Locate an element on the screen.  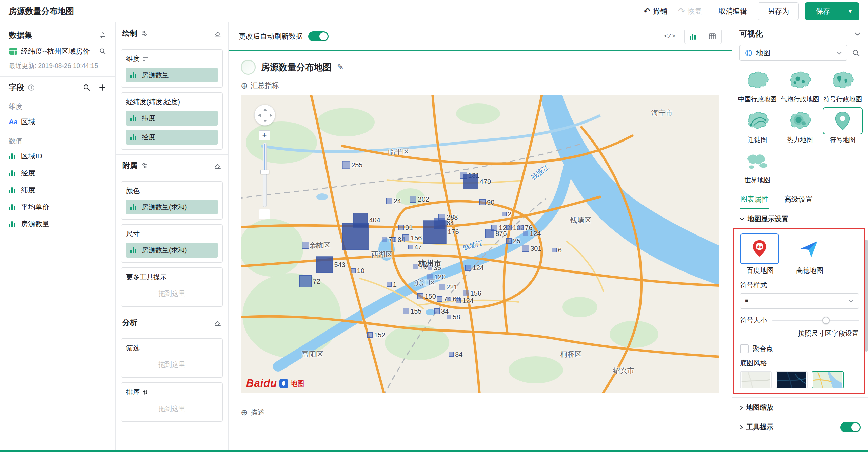
code-view-button: </> is located at coordinates (670, 36).